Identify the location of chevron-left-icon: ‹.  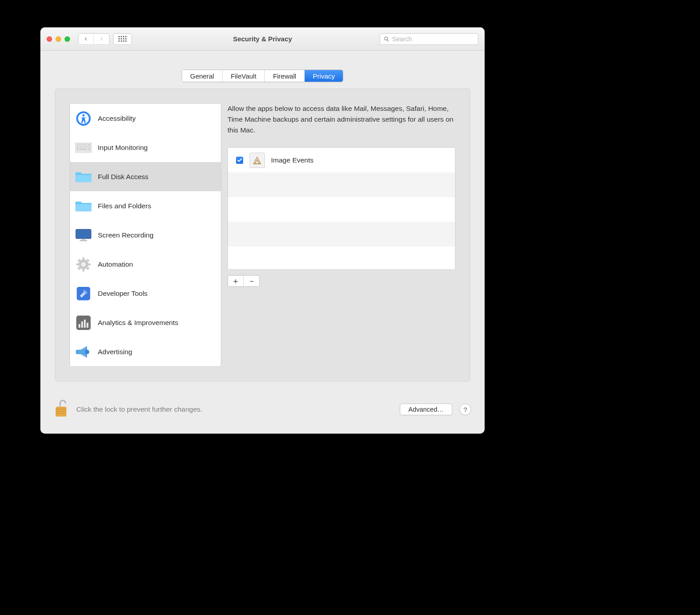
(86, 39).